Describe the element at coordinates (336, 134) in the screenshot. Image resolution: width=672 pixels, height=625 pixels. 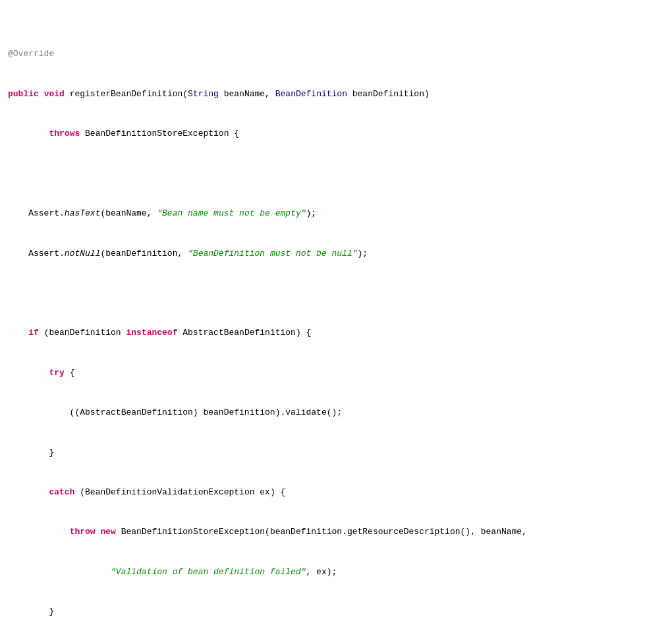
I see `line-3: throws BeanDefinitionStoreException {` at that location.